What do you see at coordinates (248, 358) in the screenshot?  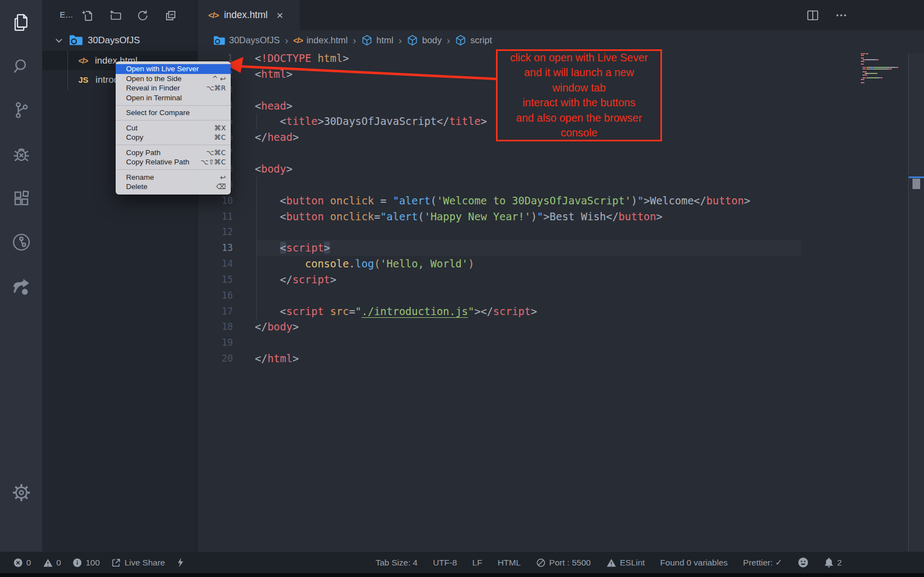 I see `code-line-20: 20</html>` at bounding box center [248, 358].